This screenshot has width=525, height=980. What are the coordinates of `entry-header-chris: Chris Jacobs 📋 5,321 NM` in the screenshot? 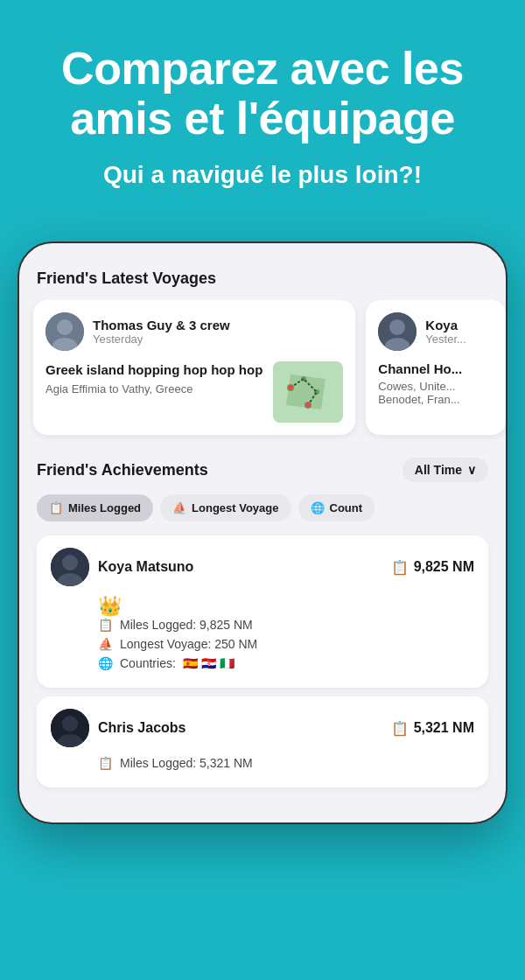 It's located at (262, 728).